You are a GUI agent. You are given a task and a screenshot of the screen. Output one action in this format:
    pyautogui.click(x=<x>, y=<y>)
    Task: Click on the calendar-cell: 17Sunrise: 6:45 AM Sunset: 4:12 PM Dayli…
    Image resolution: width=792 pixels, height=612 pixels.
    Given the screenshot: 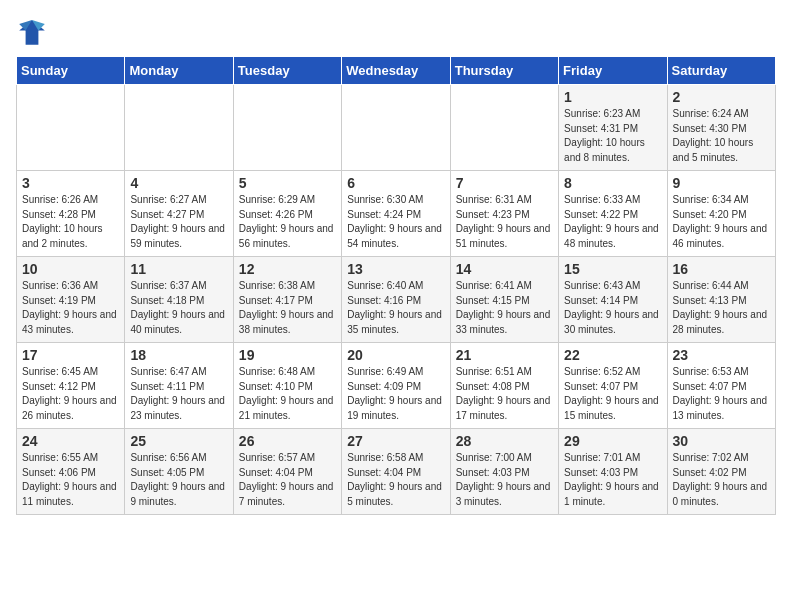 What is the action you would take?
    pyautogui.click(x=71, y=386)
    